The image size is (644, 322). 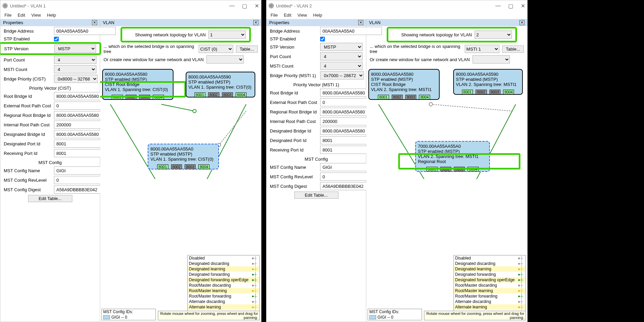 I want to click on reg-root-bridge-id-label: Regional Root Bridge Id, so click(x=27, y=115).